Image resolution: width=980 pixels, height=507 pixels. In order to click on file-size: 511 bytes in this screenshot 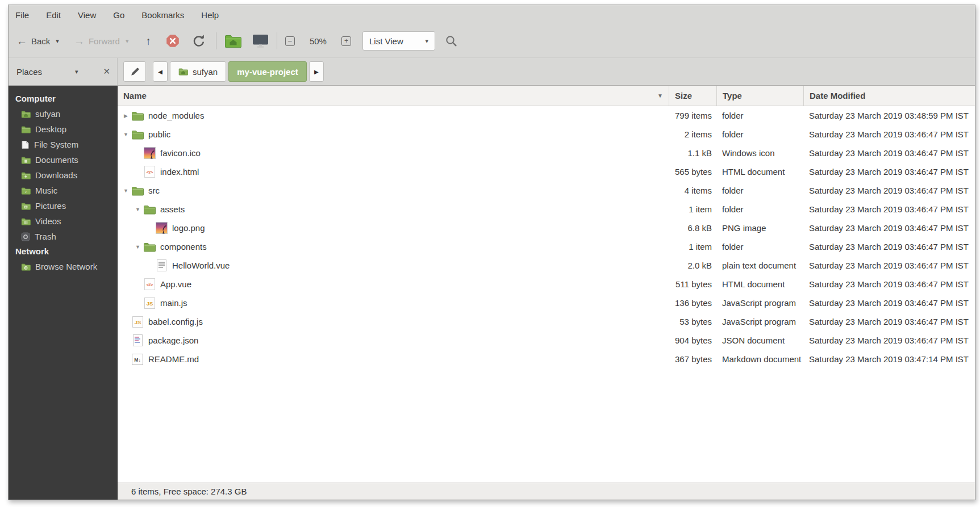, I will do `click(693, 284)`.